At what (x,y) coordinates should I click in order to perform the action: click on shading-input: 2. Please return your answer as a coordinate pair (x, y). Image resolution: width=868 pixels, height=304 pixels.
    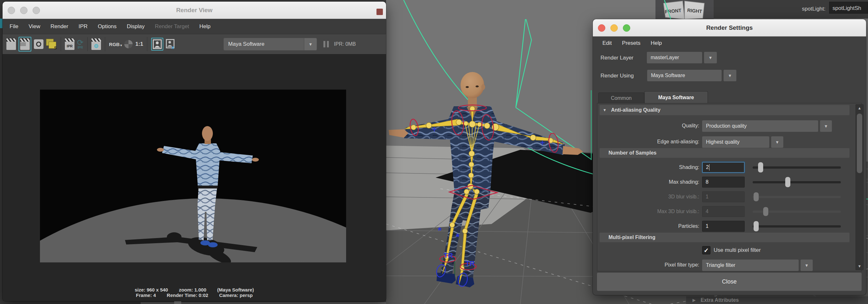
    Looking at the image, I should click on (723, 167).